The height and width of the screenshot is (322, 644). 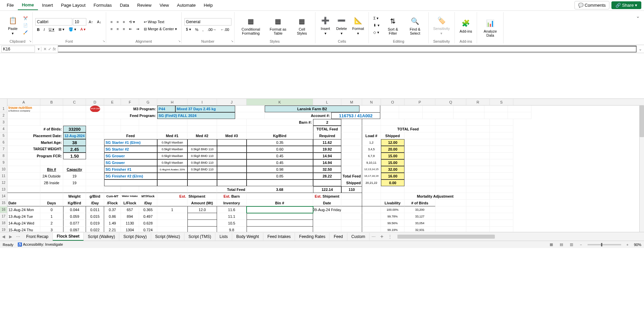 What do you see at coordinates (469, 116) in the screenshot?
I see `cell-Q2` at bounding box center [469, 116].